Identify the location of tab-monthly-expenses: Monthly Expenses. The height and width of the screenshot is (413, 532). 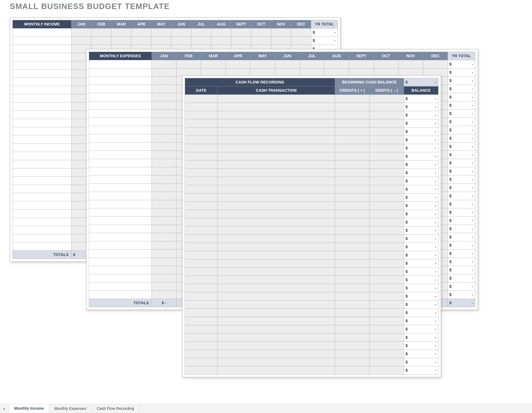
(70, 409).